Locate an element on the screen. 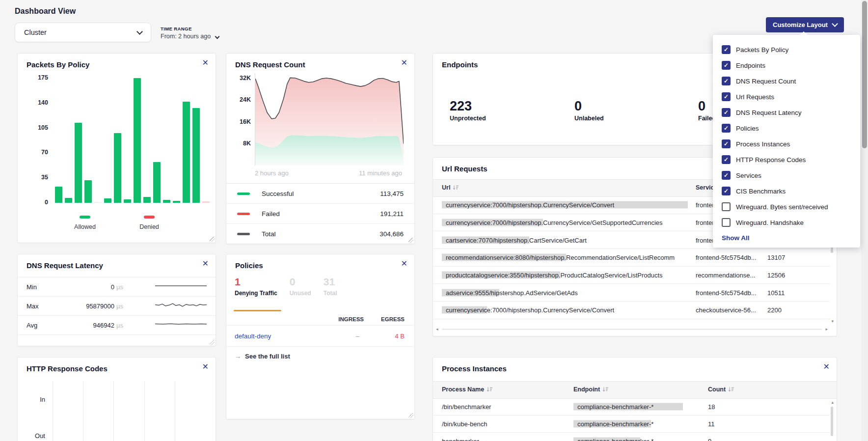 The height and width of the screenshot is (441, 868). process-table-row: /bin/benchmarkercompliance-benchmarker-*… is located at coordinates (631, 407).